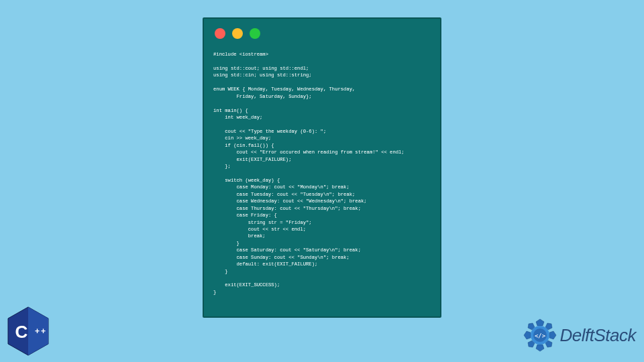 This screenshot has height=362, width=644. What do you see at coordinates (580, 335) in the screenshot?
I see `delftstack-logo: </> DelftStack` at bounding box center [580, 335].